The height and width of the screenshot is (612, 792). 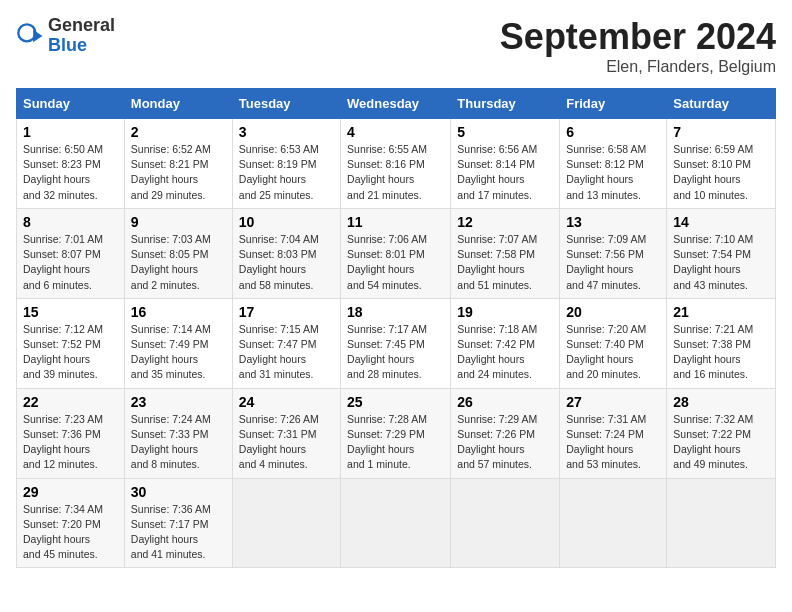 What do you see at coordinates (505, 222) in the screenshot?
I see `day-number: 12` at bounding box center [505, 222].